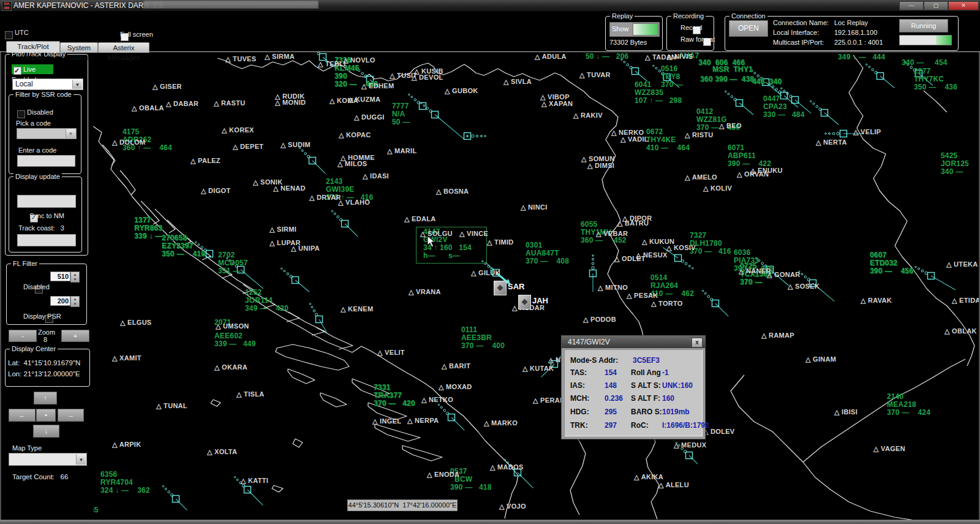  I want to click on aircraft-label: 7331TRA377370 — 420, so click(394, 396).